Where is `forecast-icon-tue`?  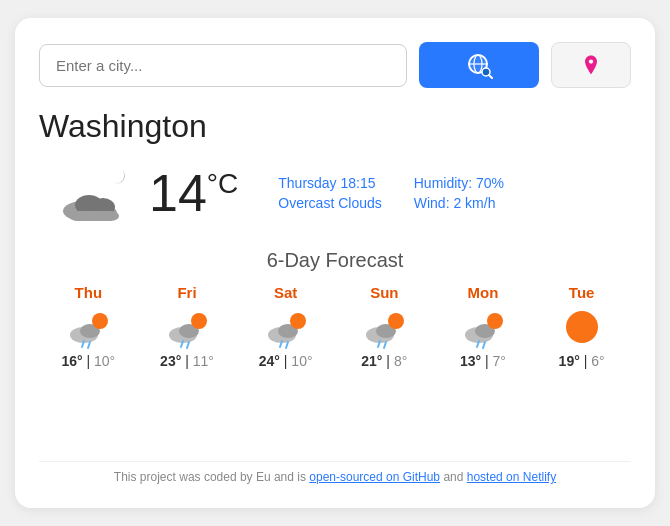
forecast-icon-tue is located at coordinates (582, 327).